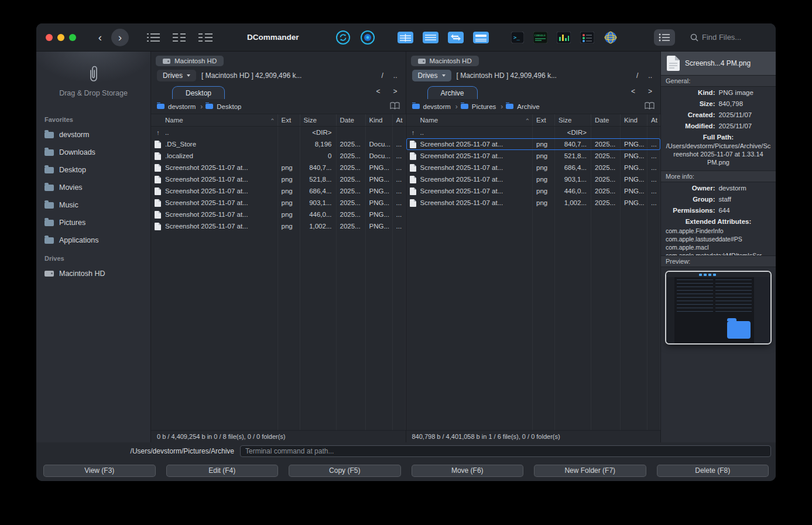  Describe the element at coordinates (94, 170) in the screenshot. I see `sidebar-item: Desktop` at that location.